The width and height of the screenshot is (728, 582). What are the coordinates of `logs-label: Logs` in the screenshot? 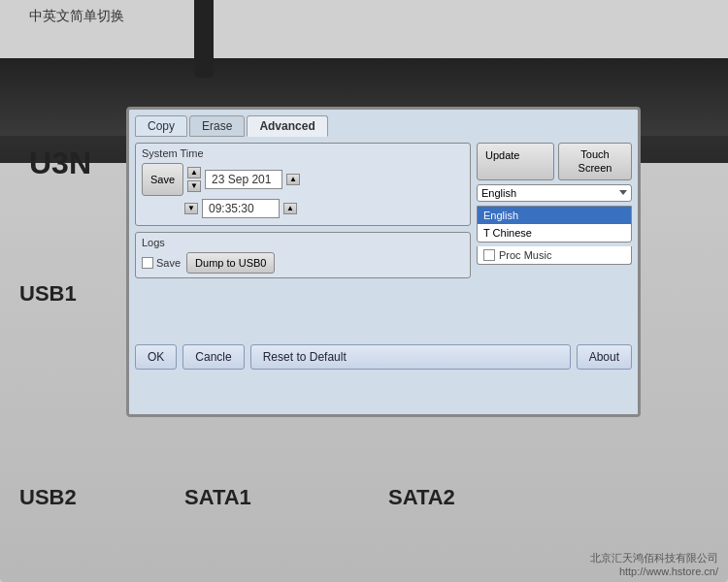 It's located at (303, 242).